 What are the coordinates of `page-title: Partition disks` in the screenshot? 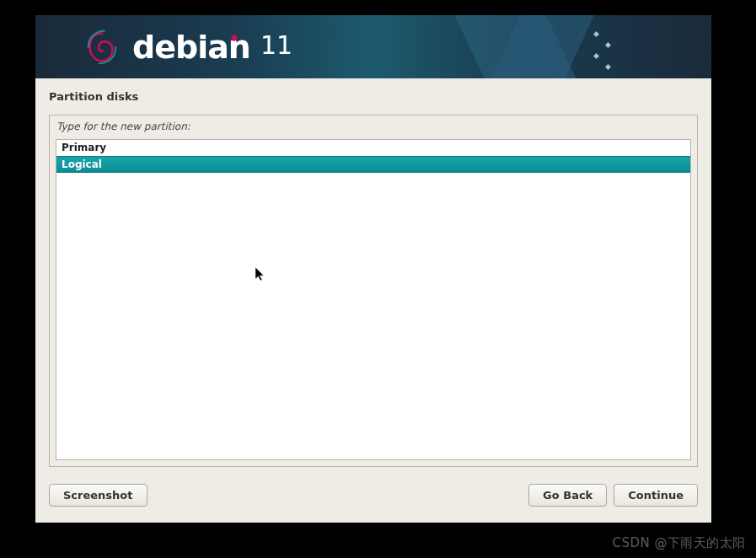 It's located at (373, 96).